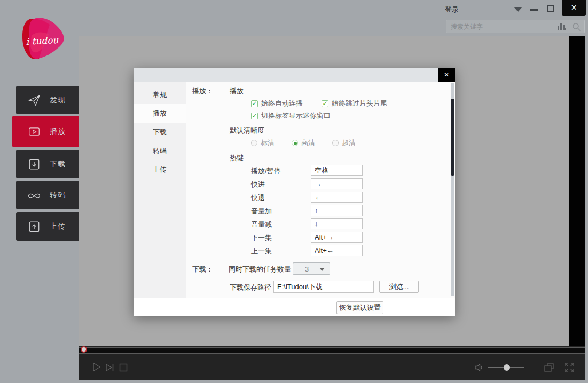 The image size is (588, 383). What do you see at coordinates (203, 269) in the screenshot?
I see `download-group-label: 下载：` at bounding box center [203, 269].